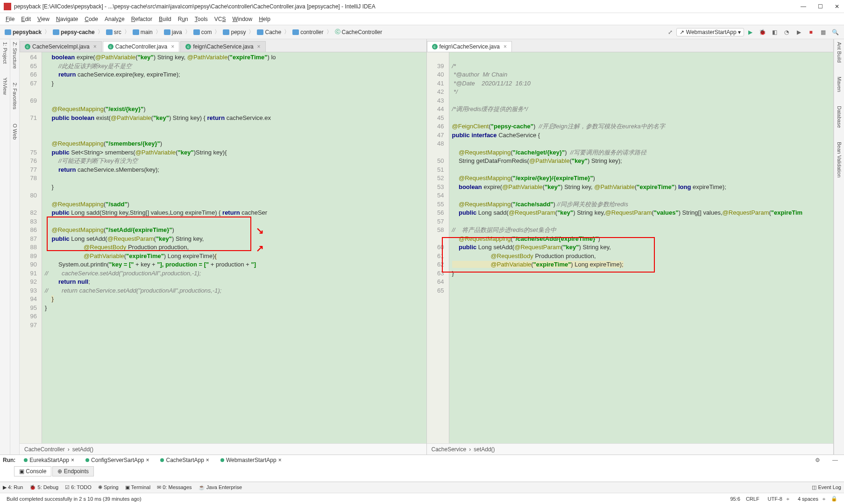 This screenshot has height=504, width=844. I want to click on crumb-controller: controller, so click(308, 32).